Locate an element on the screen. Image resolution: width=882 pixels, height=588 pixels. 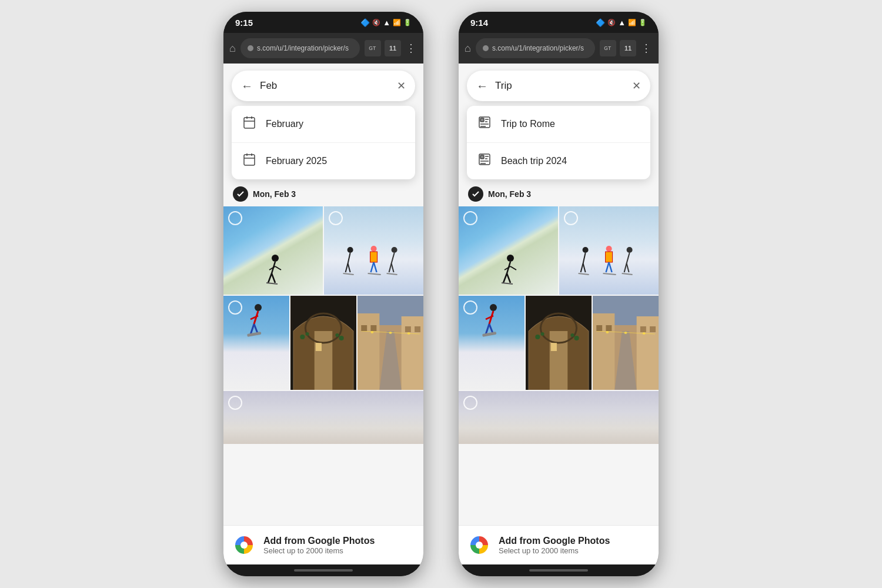
photo-cell-partial-right is located at coordinates (559, 417).